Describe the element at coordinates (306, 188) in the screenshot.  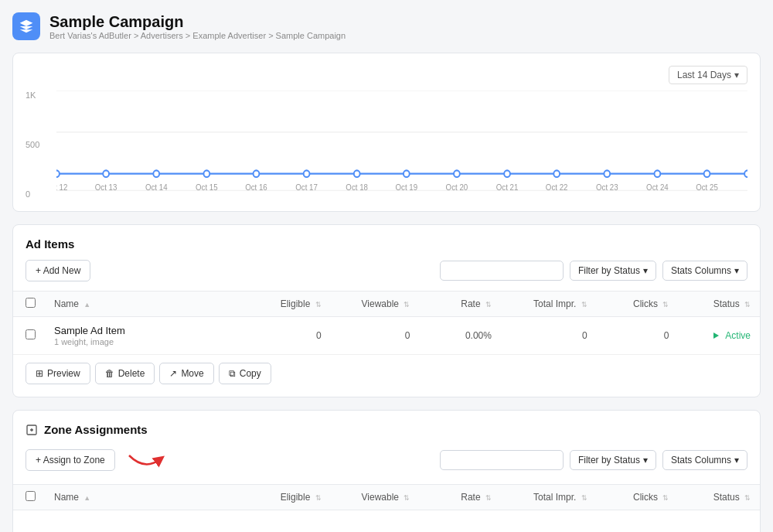
I see `svg-text: Oct 17` at that location.